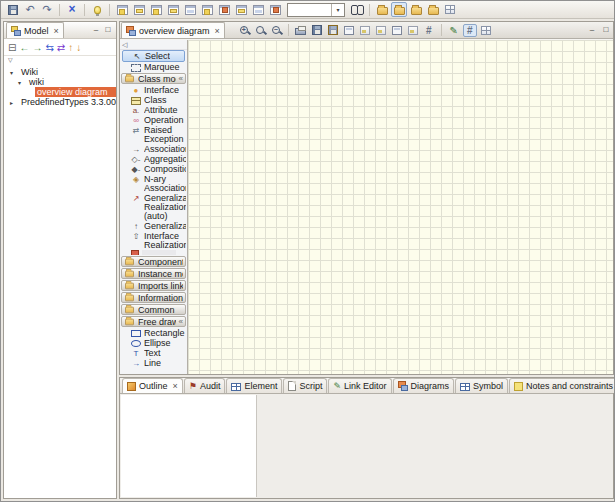 This screenshot has width=615, height=502. Describe the element at coordinates (154, 274) in the screenshot. I see `palette-section-instance-model: Instance model` at that location.